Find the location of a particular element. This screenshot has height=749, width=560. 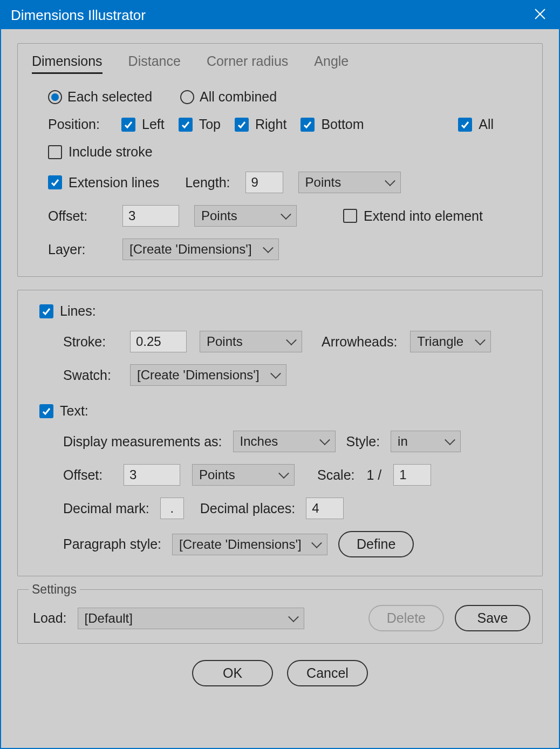

chk-right: Right is located at coordinates (261, 124).